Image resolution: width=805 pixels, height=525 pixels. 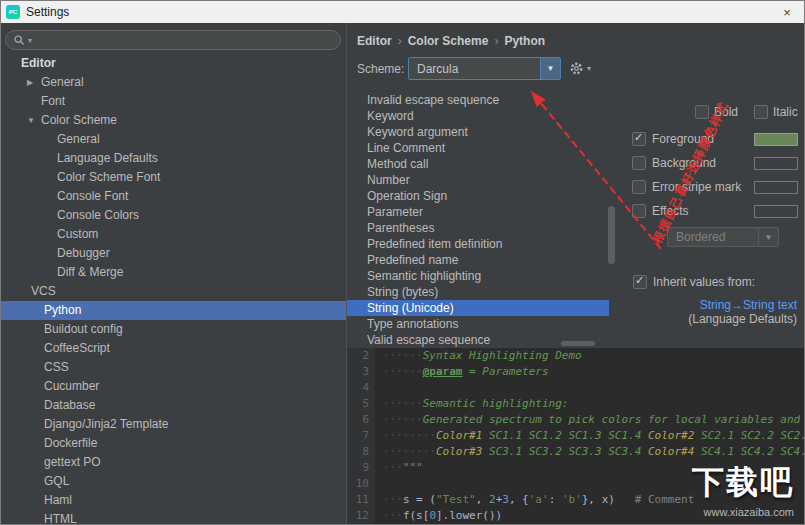 What do you see at coordinates (612, 235) in the screenshot?
I see `vertical-scrollbar-thumb` at bounding box center [612, 235].